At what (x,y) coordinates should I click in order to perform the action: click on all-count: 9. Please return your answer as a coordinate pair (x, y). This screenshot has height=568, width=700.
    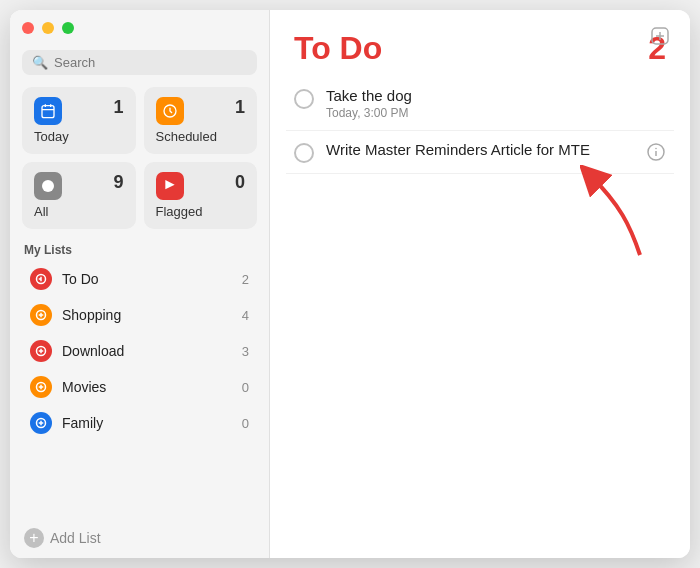
    Looking at the image, I should click on (118, 182).